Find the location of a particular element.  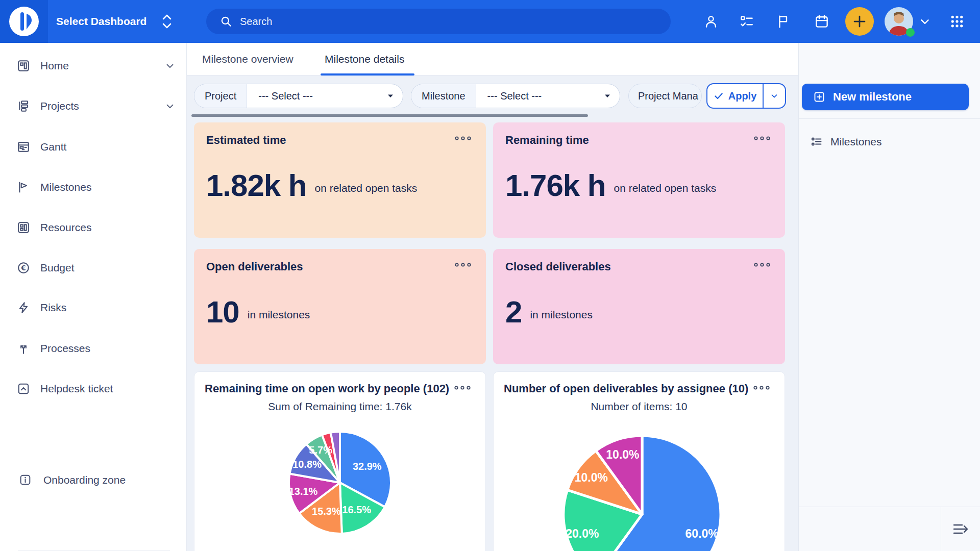

extra-filter-pill: Project Mana is located at coordinates (665, 96).